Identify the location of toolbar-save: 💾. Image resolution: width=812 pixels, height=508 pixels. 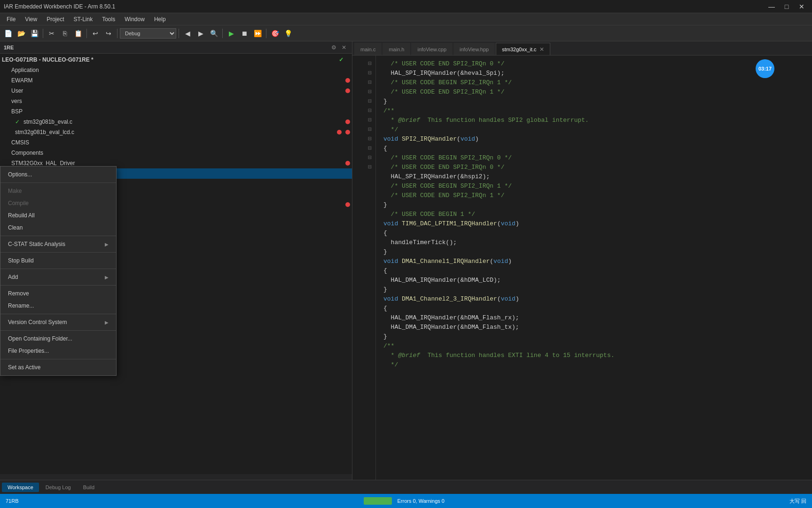
(34, 33).